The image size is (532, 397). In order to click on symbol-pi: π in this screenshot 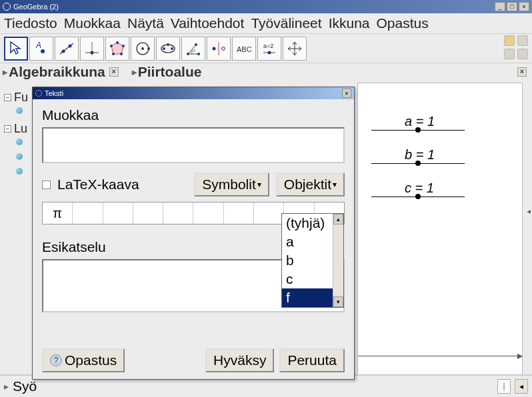, I will do `click(57, 213)`.